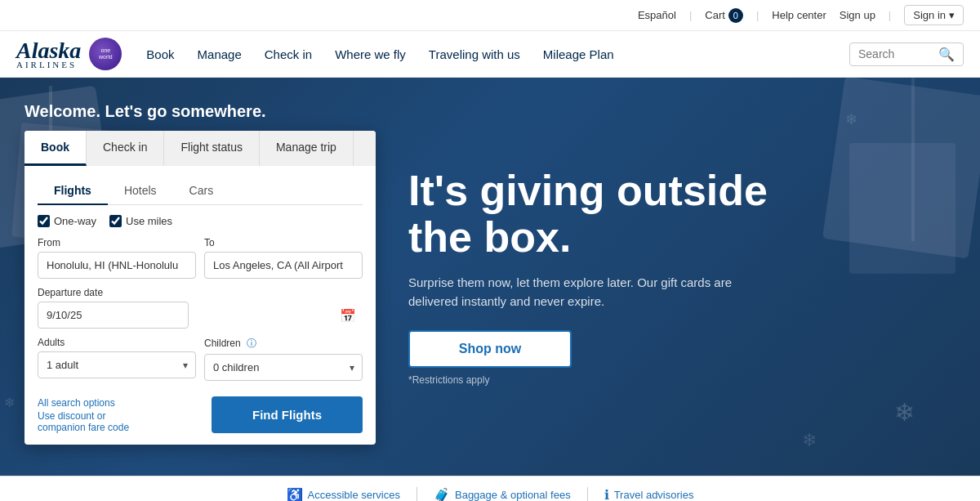 The image size is (980, 501). Describe the element at coordinates (117, 365) in the screenshot. I see `adults-select: 1 adult 2 adults 3 adults` at that location.